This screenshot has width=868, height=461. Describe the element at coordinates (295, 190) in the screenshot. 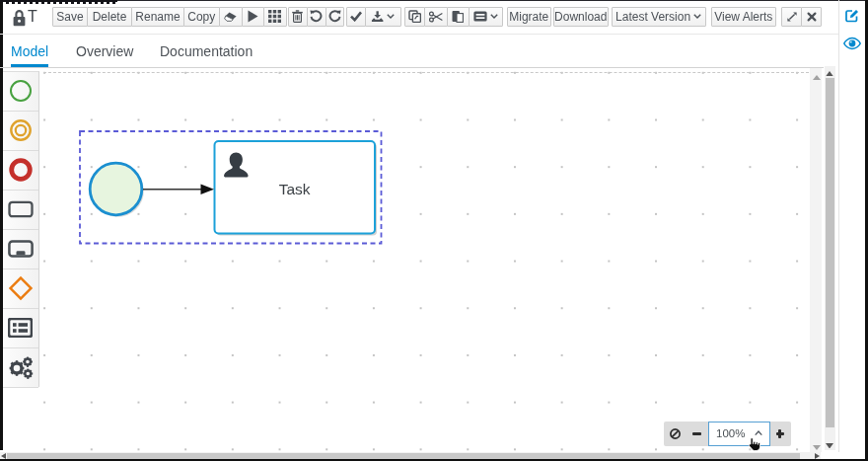

I see `svg-text: Task` at that location.